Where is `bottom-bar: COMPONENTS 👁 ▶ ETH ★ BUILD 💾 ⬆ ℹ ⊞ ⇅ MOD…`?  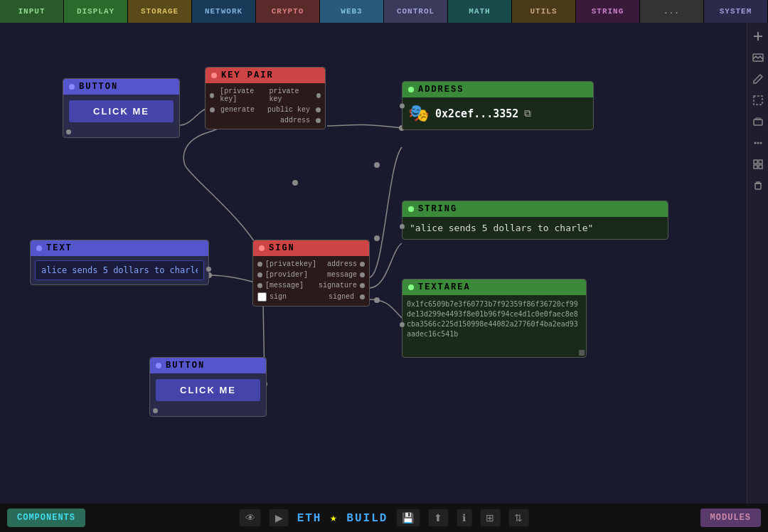
bottom-bar: COMPONENTS 👁 ▶ ETH ★ BUILD 💾 ⬆ ℹ ⊞ ⇅ MOD… is located at coordinates (384, 518).